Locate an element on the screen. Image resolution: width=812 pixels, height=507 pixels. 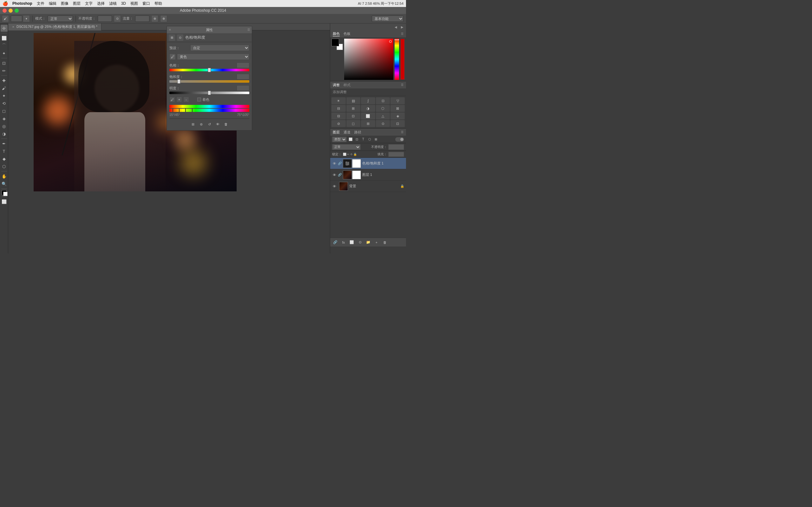
layer-visibility-photo1: 👁 is located at coordinates (334, 175).